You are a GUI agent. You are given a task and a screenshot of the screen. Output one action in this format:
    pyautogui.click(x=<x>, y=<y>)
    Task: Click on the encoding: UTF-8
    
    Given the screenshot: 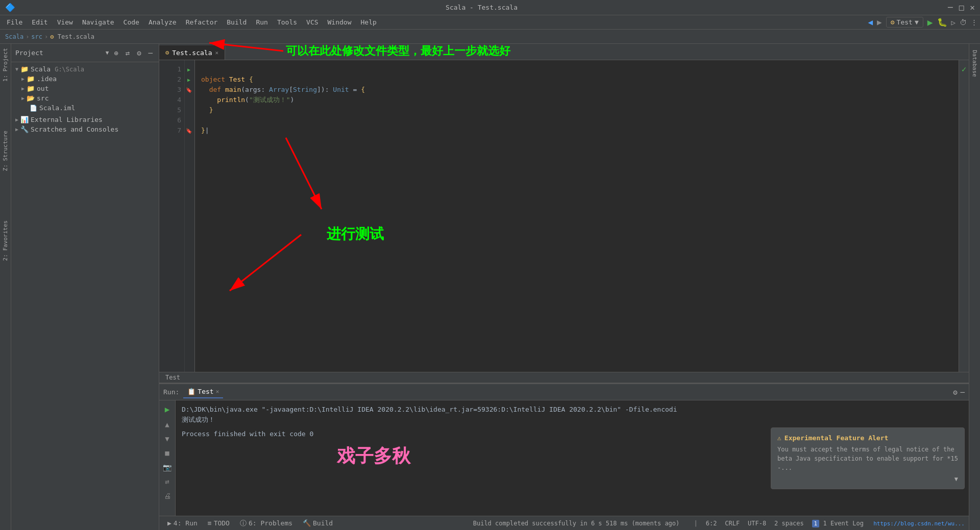 What is the action you would take?
    pyautogui.click(x=757, y=523)
    